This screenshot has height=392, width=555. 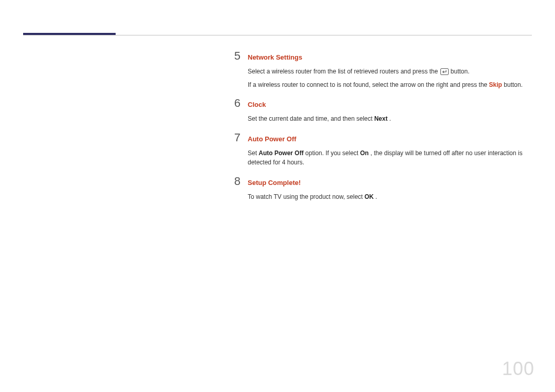 What do you see at coordinates (495, 85) in the screenshot?
I see `skip-label: Skip` at bounding box center [495, 85].